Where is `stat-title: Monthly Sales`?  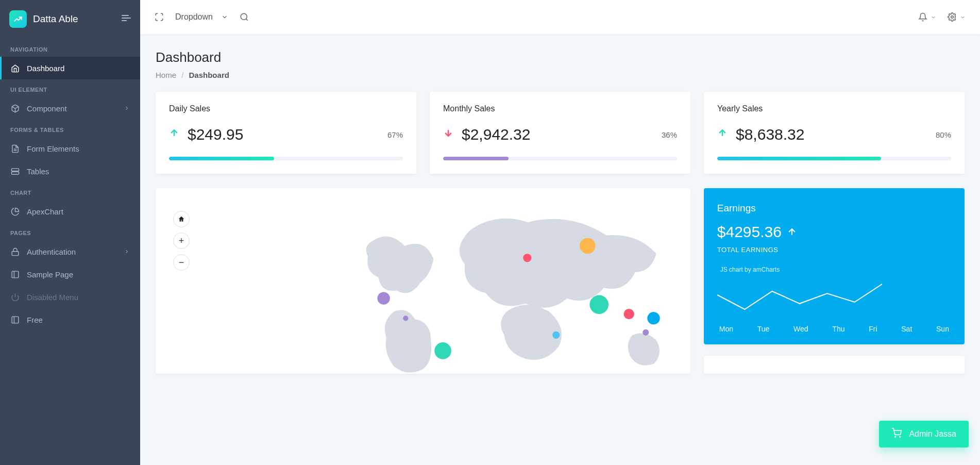 stat-title: Monthly Sales is located at coordinates (560, 109).